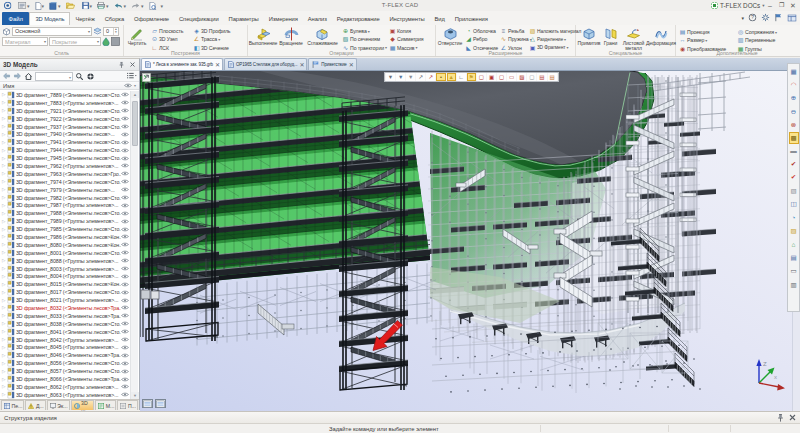  What do you see at coordinates (40, 6) in the screenshot?
I see `qa-new-document-button: ▾` at bounding box center [40, 6].